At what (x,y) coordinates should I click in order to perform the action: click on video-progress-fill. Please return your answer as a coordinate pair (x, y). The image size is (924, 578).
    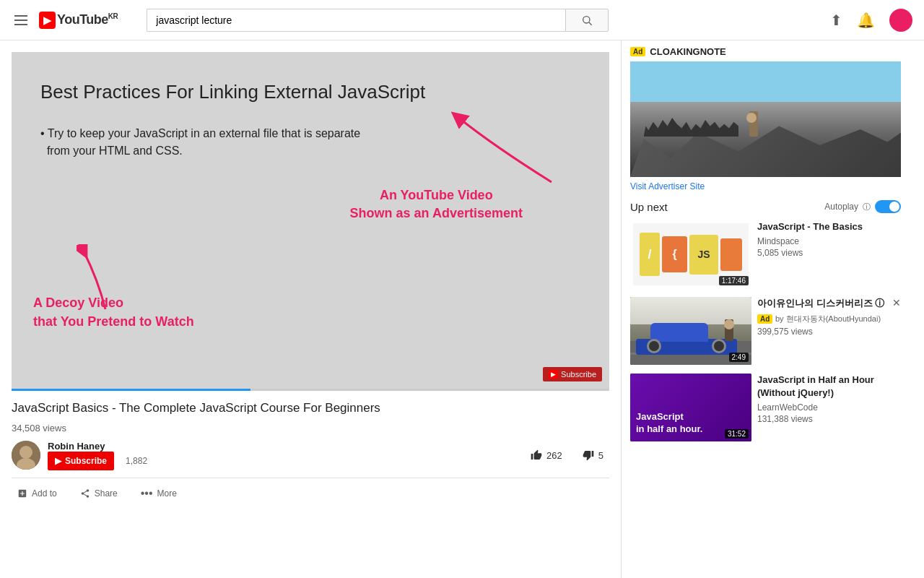
    Looking at the image, I should click on (131, 390).